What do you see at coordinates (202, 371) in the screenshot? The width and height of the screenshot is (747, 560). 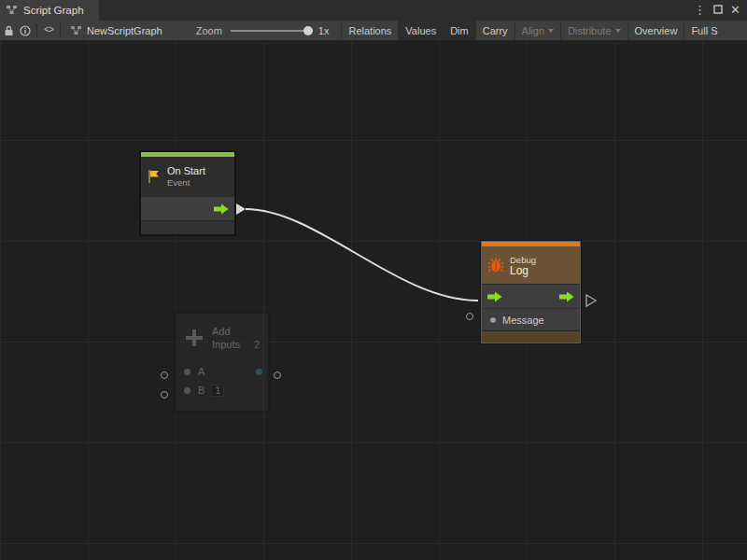 I see `port-a-label: A` at bounding box center [202, 371].